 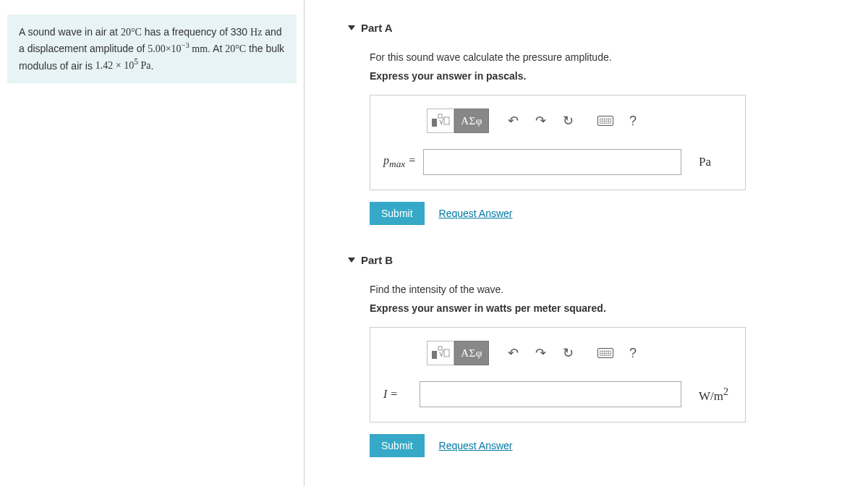 I want to click on part-a-prompt: For this sound wave calculate the pressu…, so click(x=597, y=57).